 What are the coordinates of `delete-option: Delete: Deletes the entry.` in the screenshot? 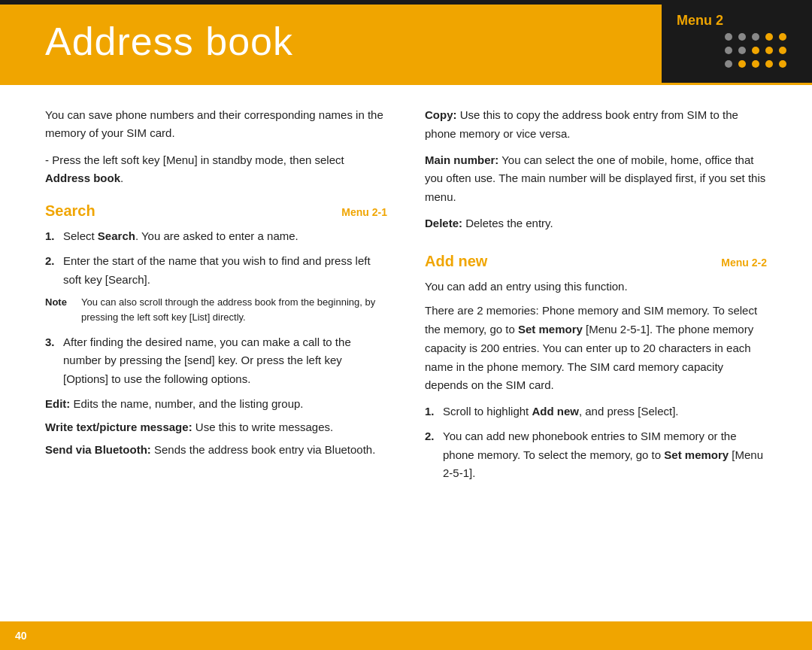 It's located at (595, 224).